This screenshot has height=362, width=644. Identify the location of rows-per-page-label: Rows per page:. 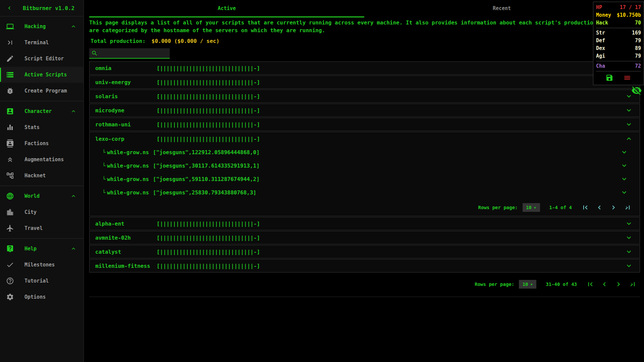
(498, 207).